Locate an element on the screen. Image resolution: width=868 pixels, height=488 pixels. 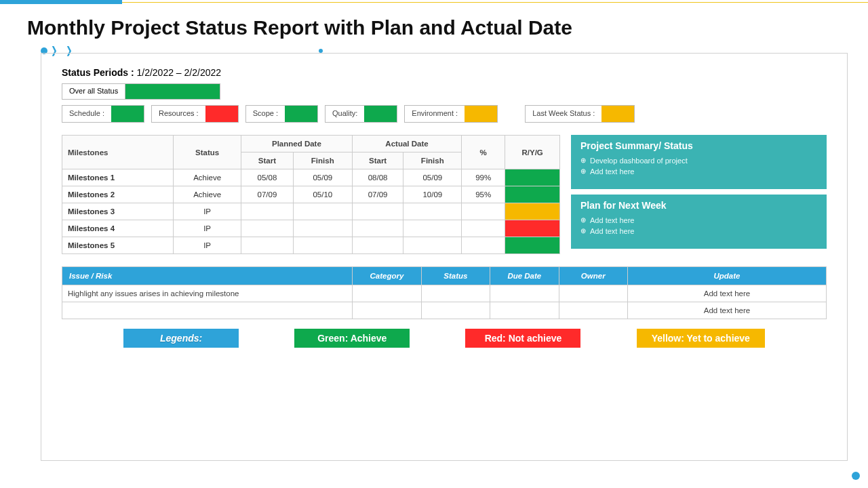
cell-af: 05/09 is located at coordinates (433, 178).